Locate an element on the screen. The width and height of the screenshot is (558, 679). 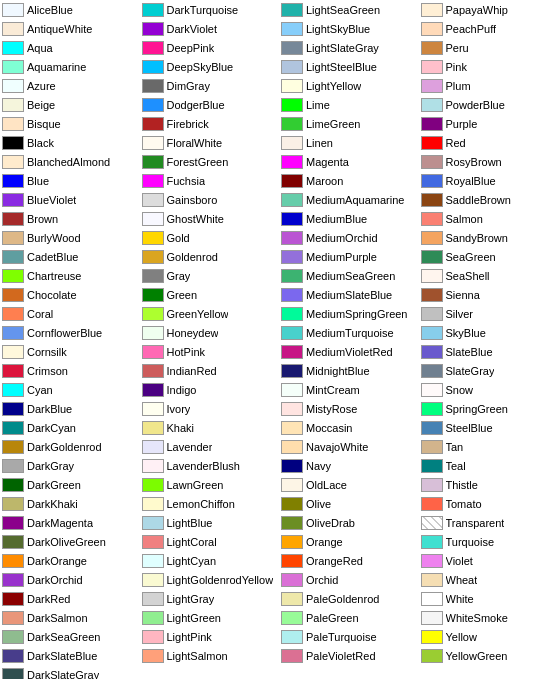
color-name-label: SlateGray is located at coordinates (470, 371).